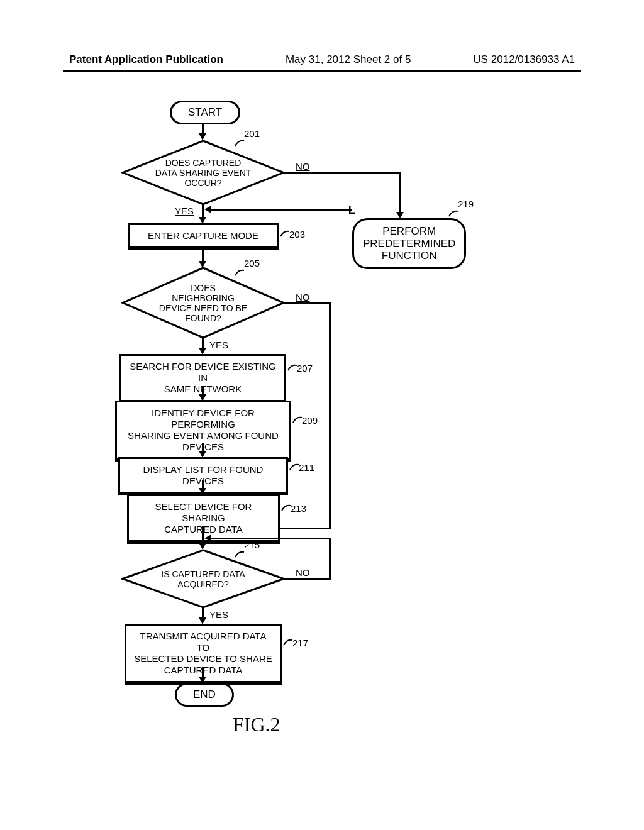 The height and width of the screenshot is (830, 644). What do you see at coordinates (252, 133) in the screenshot?
I see `ref-201: 201` at bounding box center [252, 133].